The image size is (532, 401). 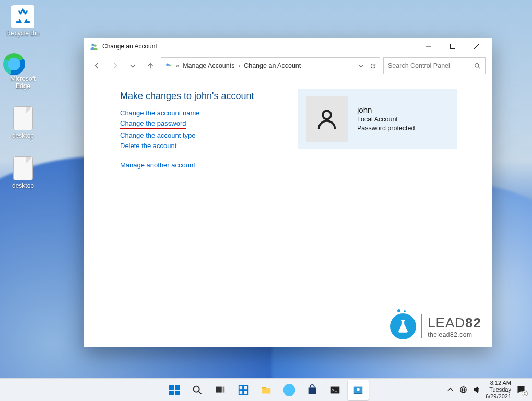 What do you see at coordinates (450, 390) in the screenshot?
I see `tray-chevron-icon` at bounding box center [450, 390].